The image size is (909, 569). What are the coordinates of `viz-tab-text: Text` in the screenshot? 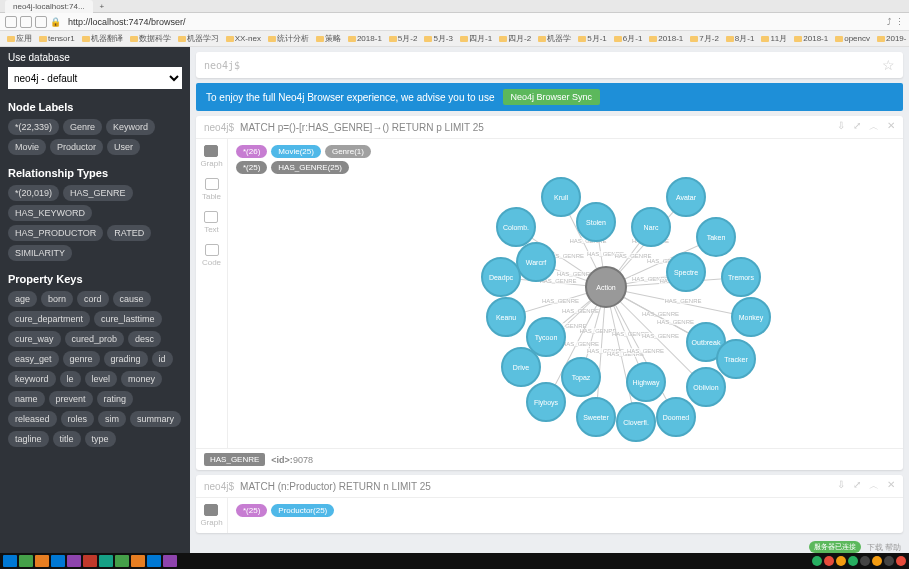 It's located at (212, 222).